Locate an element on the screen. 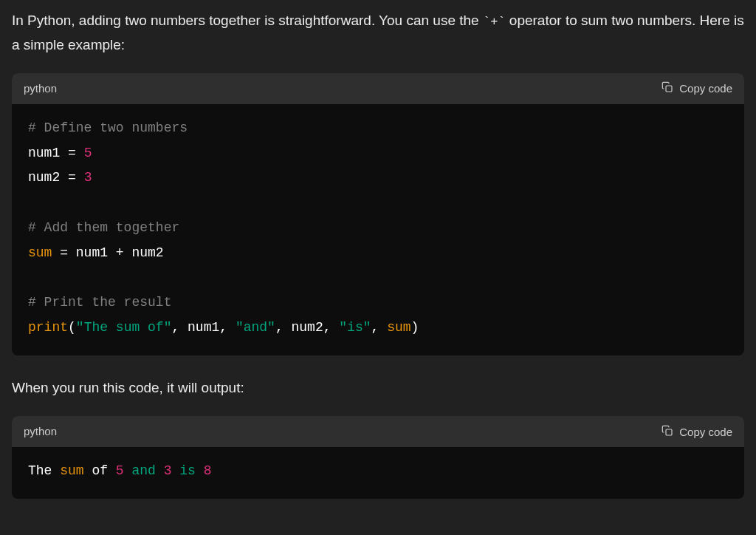 The height and width of the screenshot is (535, 756). code-text: = num1 + num2 is located at coordinates (108, 253).